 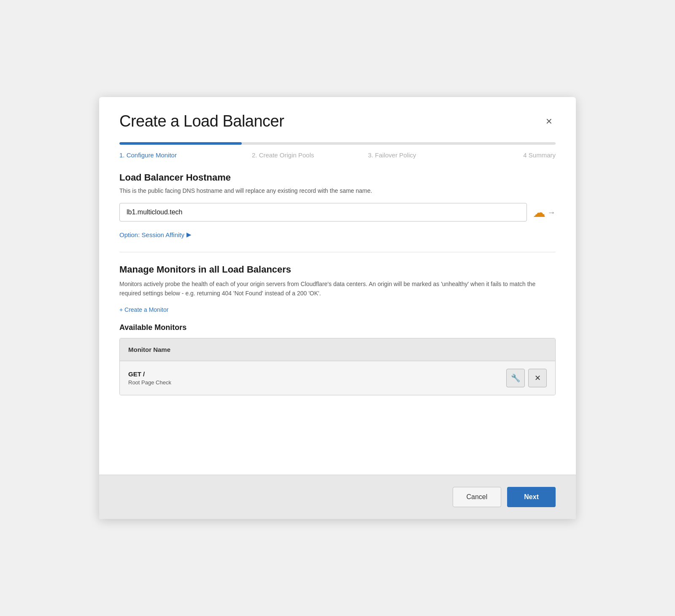 What do you see at coordinates (323, 212) in the screenshot?
I see `hostname-input` at bounding box center [323, 212].